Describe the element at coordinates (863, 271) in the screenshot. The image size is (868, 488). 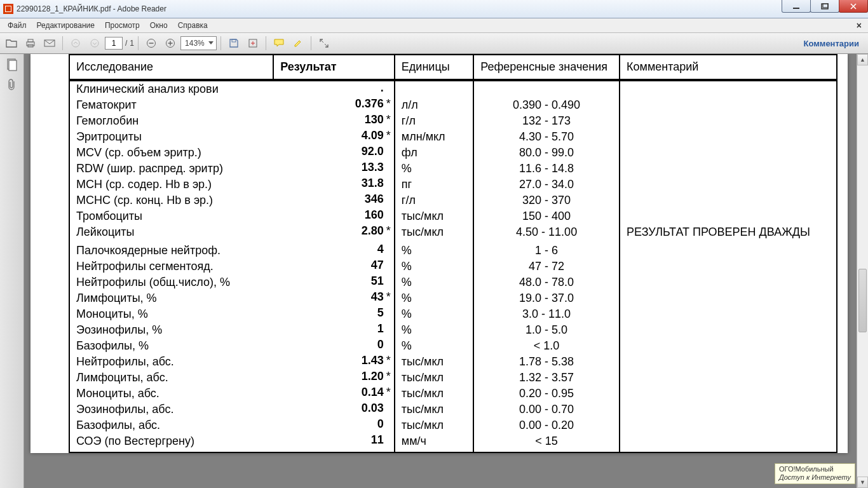
I see `scroll-track` at that location.